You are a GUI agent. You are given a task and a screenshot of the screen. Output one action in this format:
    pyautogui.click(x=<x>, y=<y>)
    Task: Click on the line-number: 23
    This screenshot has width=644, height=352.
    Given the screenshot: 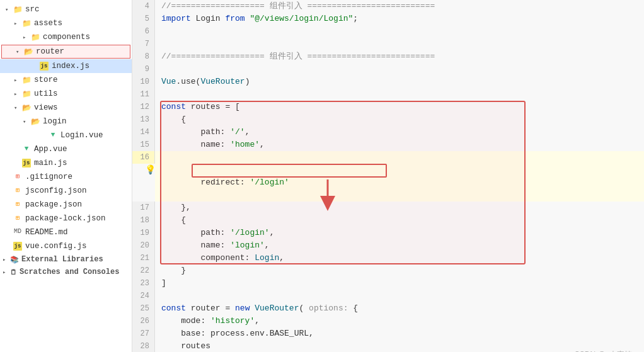 What is the action you would take?
    pyautogui.click(x=144, y=283)
    